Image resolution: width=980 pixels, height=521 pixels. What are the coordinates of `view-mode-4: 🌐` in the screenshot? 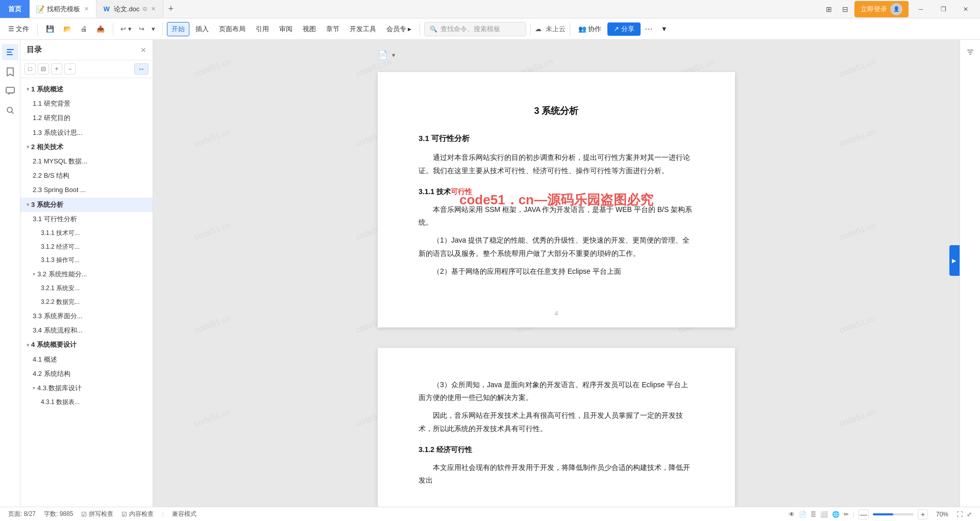 It's located at (836, 514).